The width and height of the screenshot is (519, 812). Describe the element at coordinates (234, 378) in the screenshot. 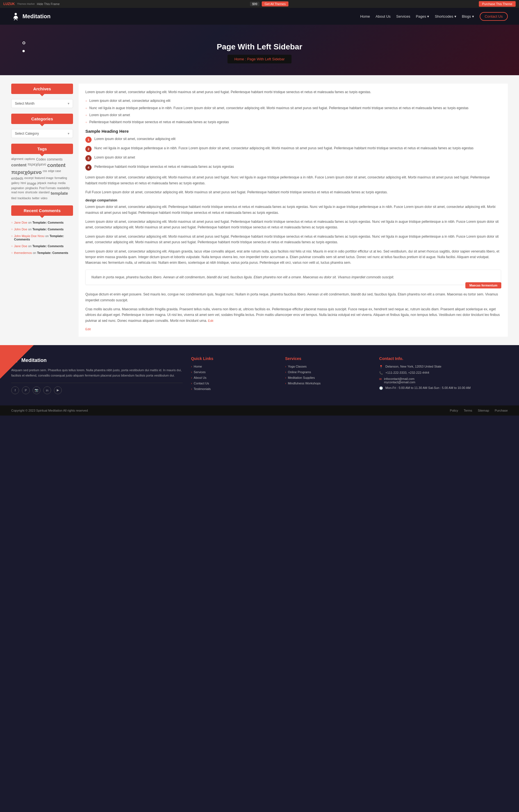

I see `footer-link-about: About Us` at that location.